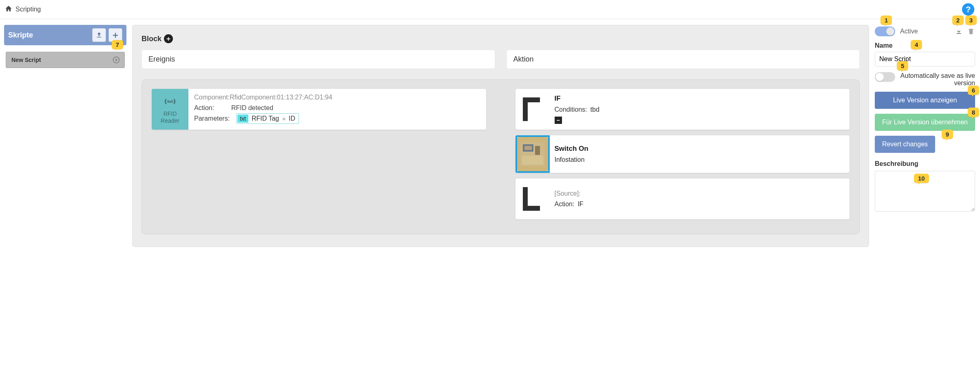  What do you see at coordinates (501, 60) in the screenshot?
I see `canvas-column-headers: Ereignis Aktion` at bounding box center [501, 60].